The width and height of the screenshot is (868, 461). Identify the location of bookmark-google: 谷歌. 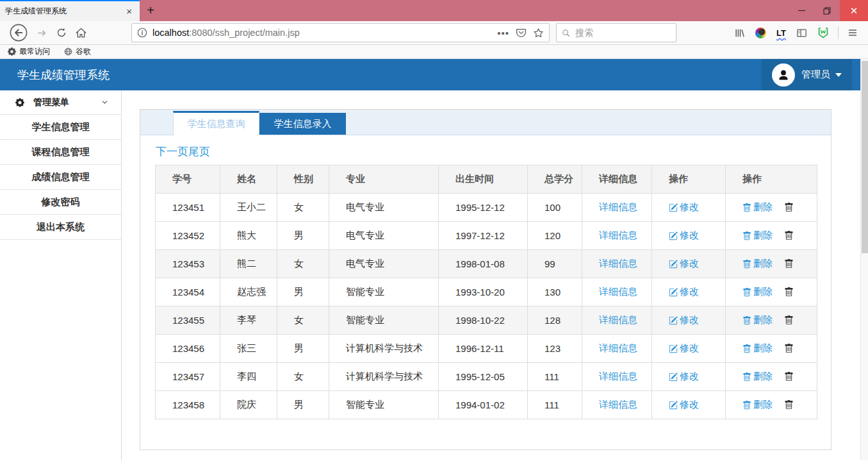
(78, 51).